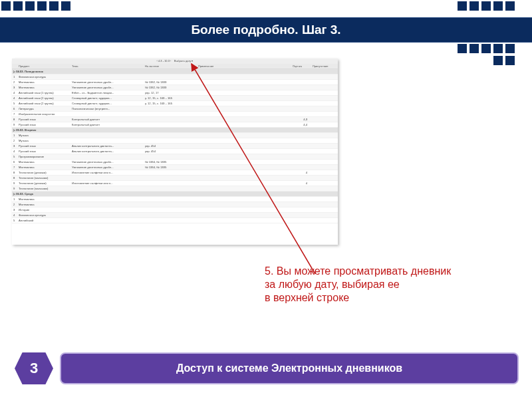 This screenshot has width=532, height=399. Describe the element at coordinates (175, 173) in the screenshot. I see `lesson-row: 8Технология (девочки)Изготовление салфет…` at that location.